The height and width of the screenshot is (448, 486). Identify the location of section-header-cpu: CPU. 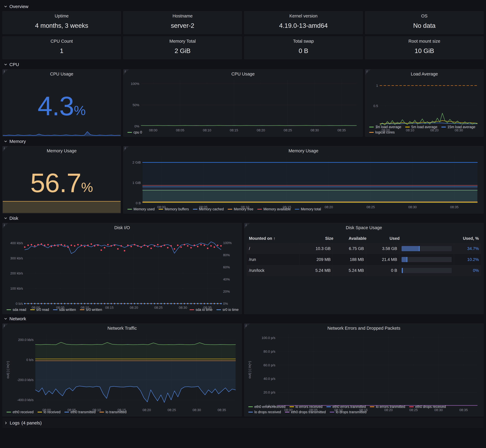
(243, 64).